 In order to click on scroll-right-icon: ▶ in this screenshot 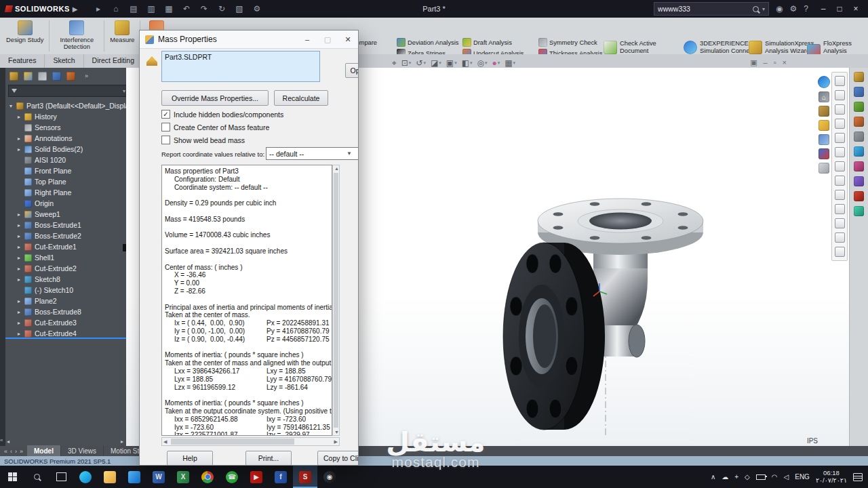, I will do `click(336, 442)`.